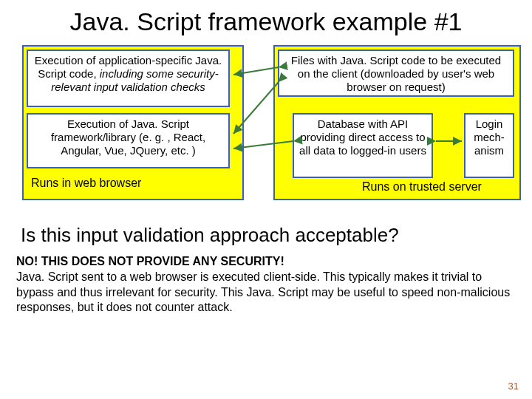  What do you see at coordinates (263, 293) in the screenshot?
I see `answer-body: Java. Script sent to a web browser is ex…` at bounding box center [263, 293].